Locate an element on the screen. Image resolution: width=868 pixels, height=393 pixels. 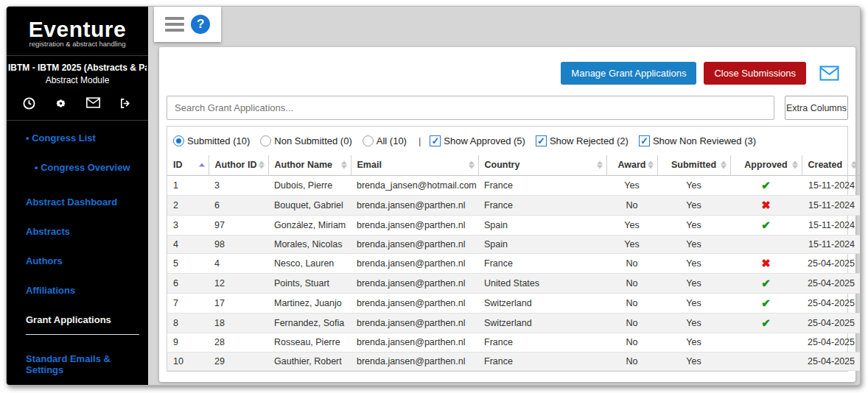
column-label: Country is located at coordinates (503, 165).